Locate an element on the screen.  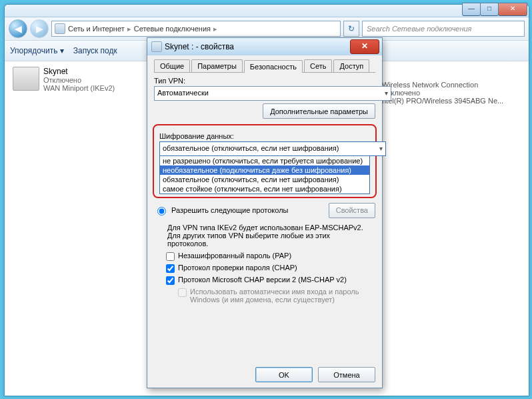
cancel-button: Отмена is located at coordinates (347, 375).